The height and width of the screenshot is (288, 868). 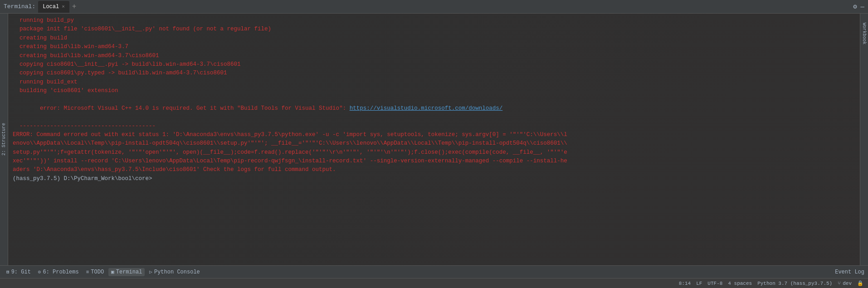 I want to click on tab-add-button: +, so click(x=74, y=7).